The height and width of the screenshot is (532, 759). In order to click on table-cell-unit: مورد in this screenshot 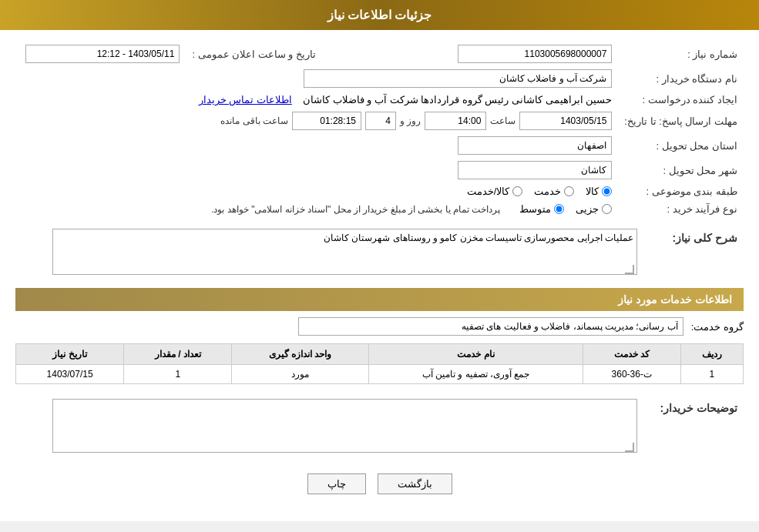, I will do `click(301, 374)`.